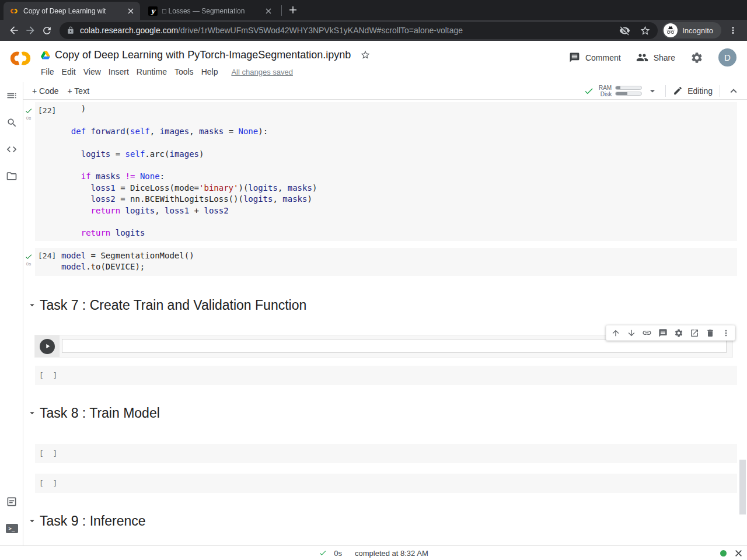  I want to click on collapse-header-icon, so click(734, 91).